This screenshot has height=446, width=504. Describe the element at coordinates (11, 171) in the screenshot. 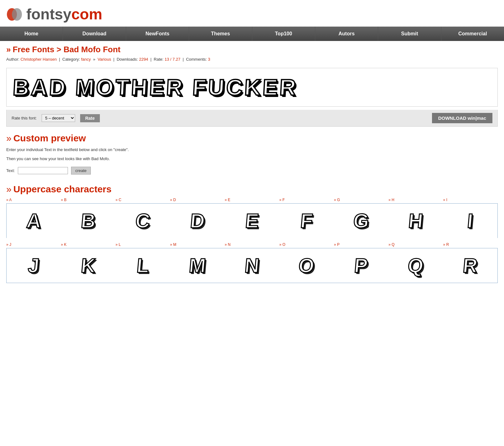

I see `text-label: Text:` at that location.